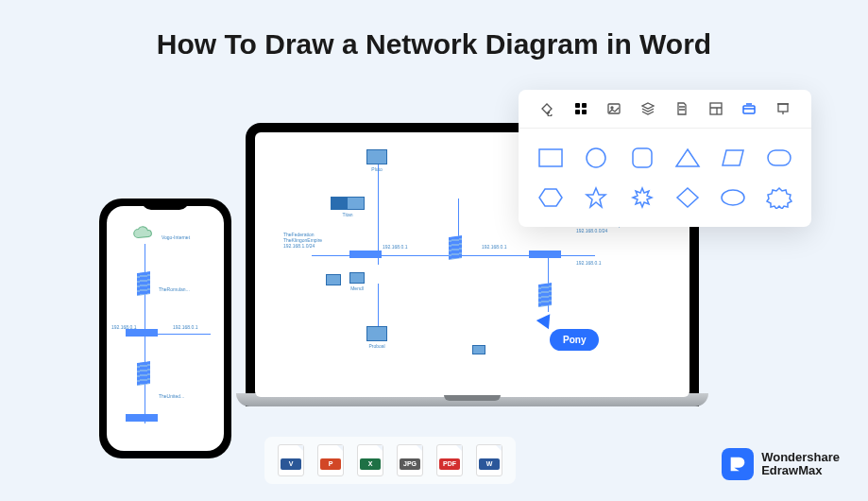 This screenshot has width=868, height=501. Describe the element at coordinates (302, 240) in the screenshot. I see `node-federation: TheFederation TheKlingonEmpire 192.168.1…` at that location.